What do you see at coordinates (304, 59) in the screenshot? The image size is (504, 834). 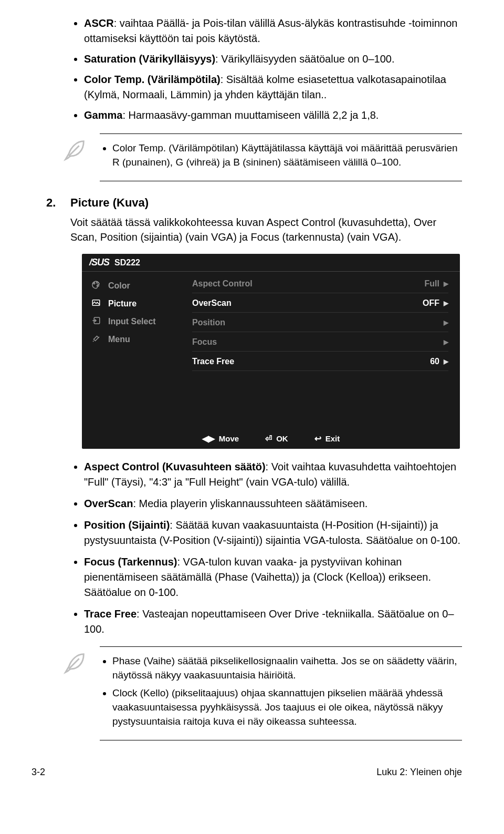 I see `item-text: : Värikylläisyyden säätöalue on 0–100.` at bounding box center [304, 59].